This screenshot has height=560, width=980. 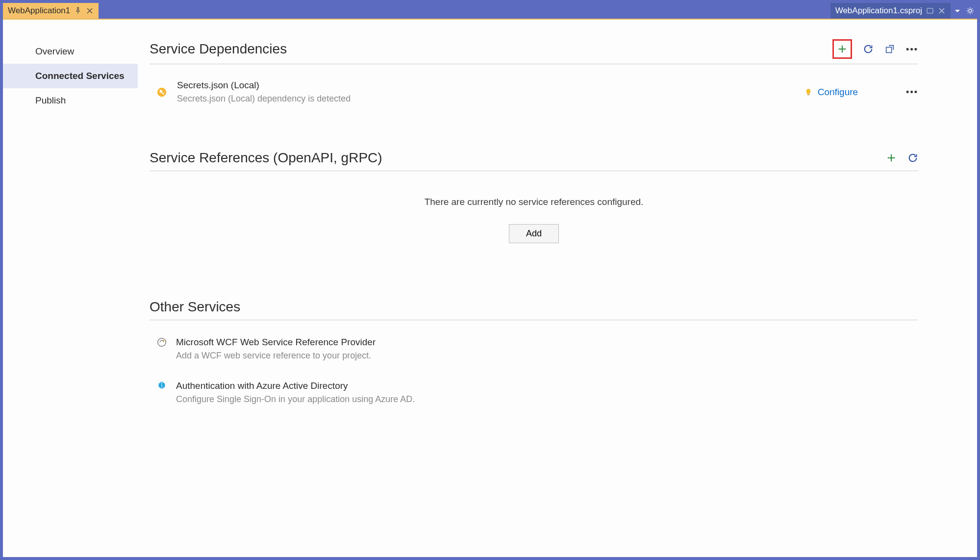 What do you see at coordinates (838, 92) in the screenshot?
I see `configure-link: Configure` at bounding box center [838, 92].